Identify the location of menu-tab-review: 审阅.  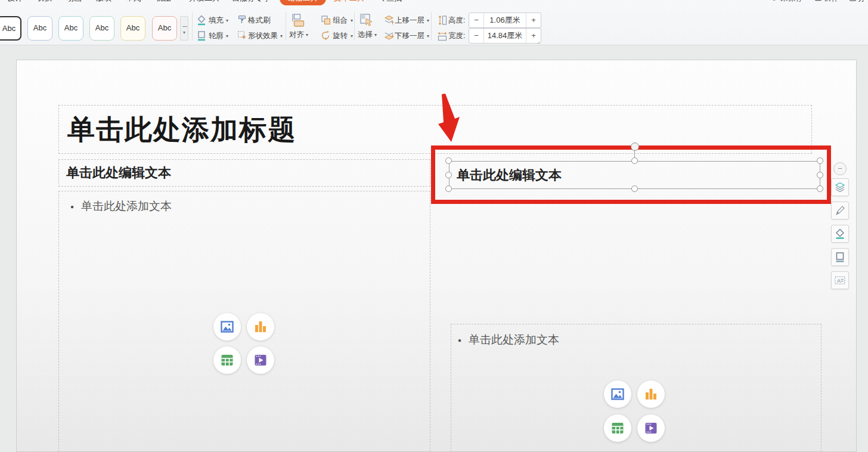
(134, 3).